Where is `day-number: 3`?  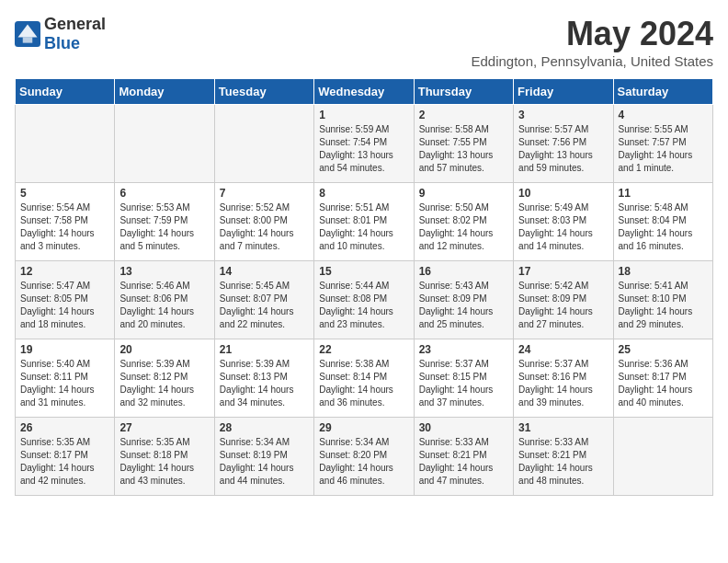
day-number: 3 is located at coordinates (563, 115).